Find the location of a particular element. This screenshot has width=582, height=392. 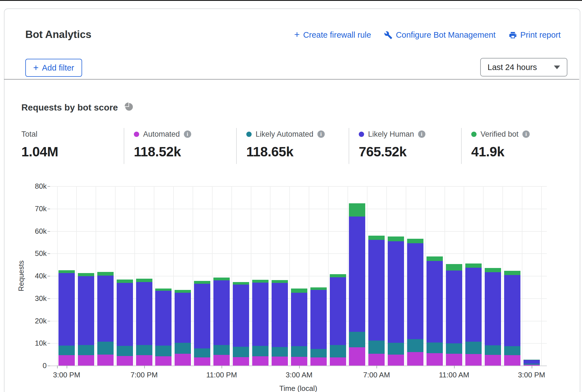

bar-16-likely_automated is located at coordinates (376, 347).